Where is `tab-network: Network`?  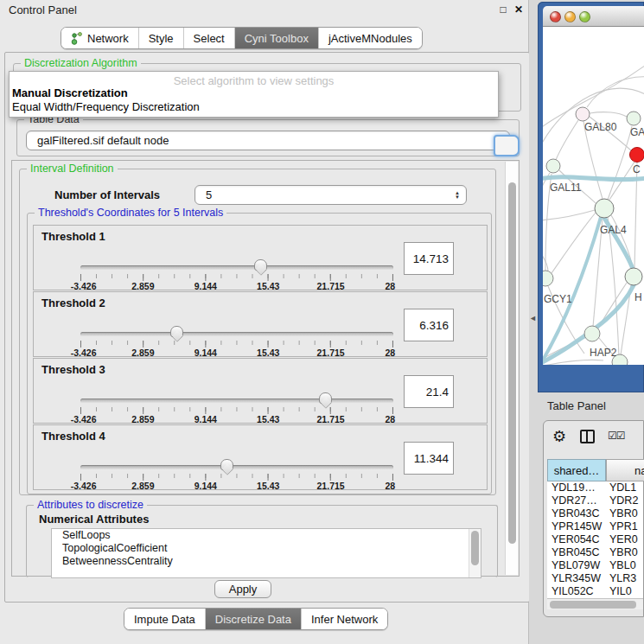
tab-network: Network is located at coordinates (100, 38).